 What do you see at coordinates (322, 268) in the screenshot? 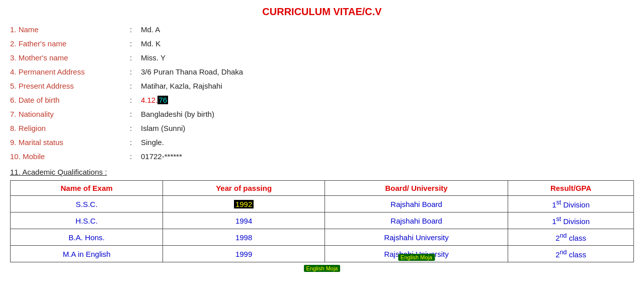
I see `watermark-container: English Moja` at bounding box center [322, 268].